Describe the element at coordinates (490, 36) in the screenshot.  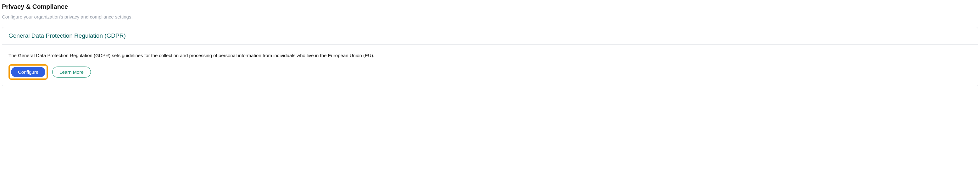
I see `gdpr-card-title: General Data Protection Regulation (GDPR…` at that location.